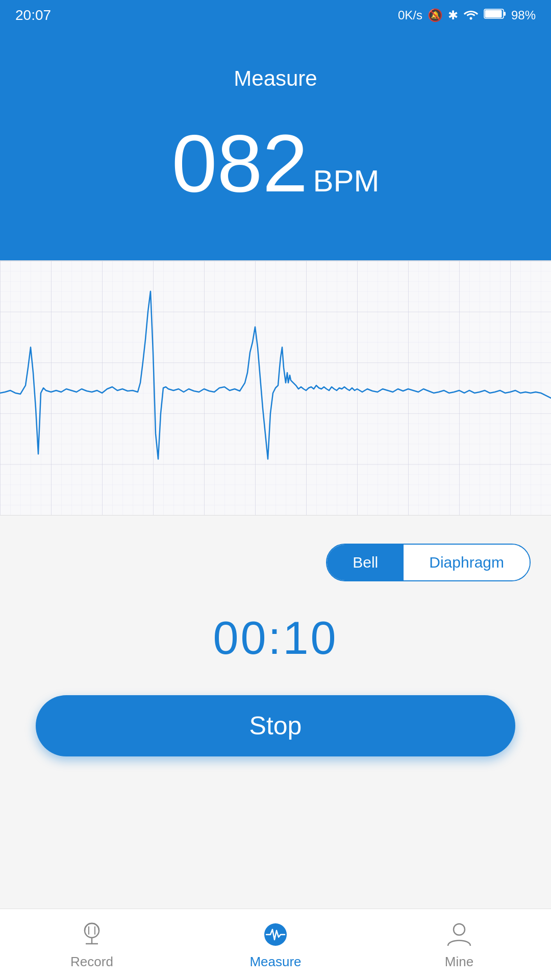 The width and height of the screenshot is (551, 980). What do you see at coordinates (276, 944) in the screenshot?
I see `nav-item-measure: Measure` at bounding box center [276, 944].